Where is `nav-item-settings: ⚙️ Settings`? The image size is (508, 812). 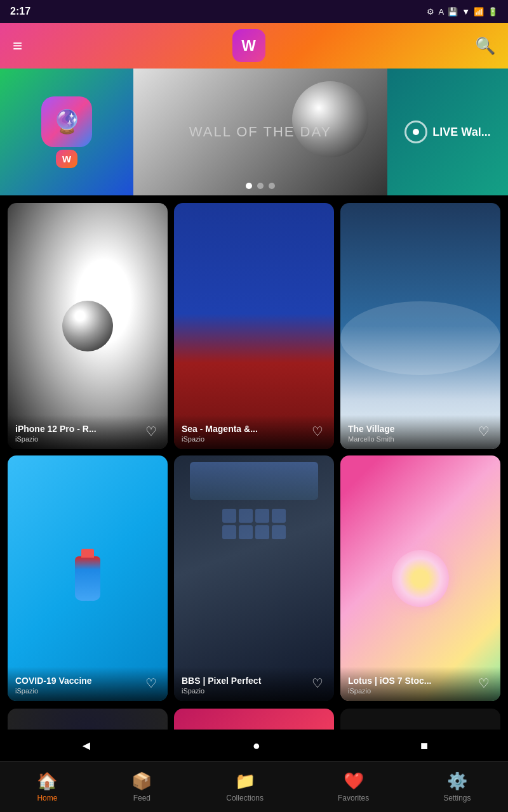 nav-item-settings: ⚙️ Settings is located at coordinates (457, 787).